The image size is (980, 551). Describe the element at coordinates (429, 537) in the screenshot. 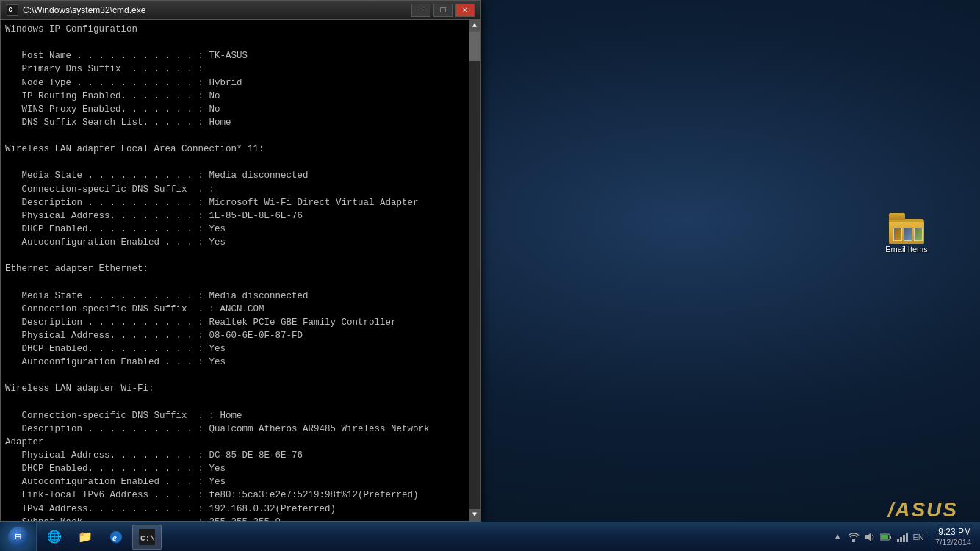

I see `taskbar-items: 🌐 📁 e` at that location.